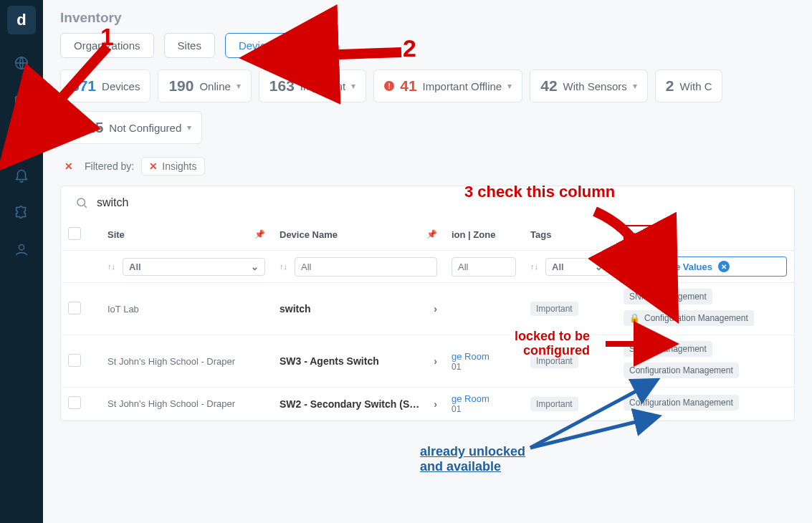 The image size is (812, 523). Describe the element at coordinates (153, 166) in the screenshot. I see `remove-filter-button: ✕` at that location.